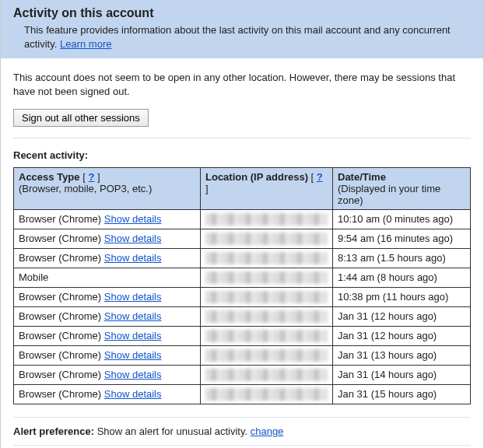  I want to click on alert-preference-row: Alert preference: Show an alert for unus…, so click(242, 431).